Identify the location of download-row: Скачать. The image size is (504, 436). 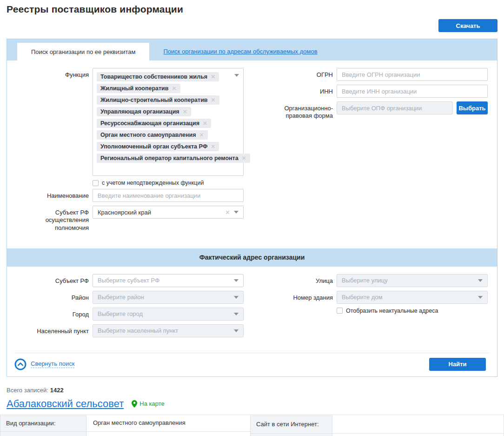
(249, 26).